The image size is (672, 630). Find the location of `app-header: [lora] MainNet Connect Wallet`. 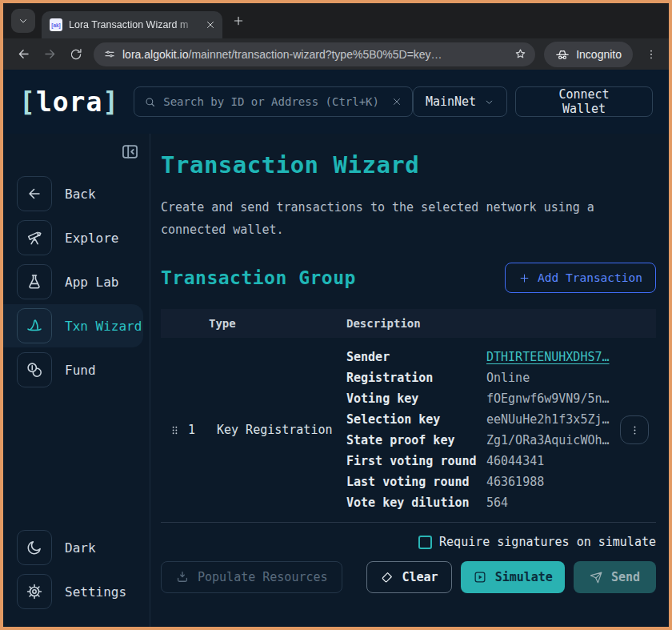

app-header: [lora] MainNet Connect Wallet is located at coordinates (336, 102).